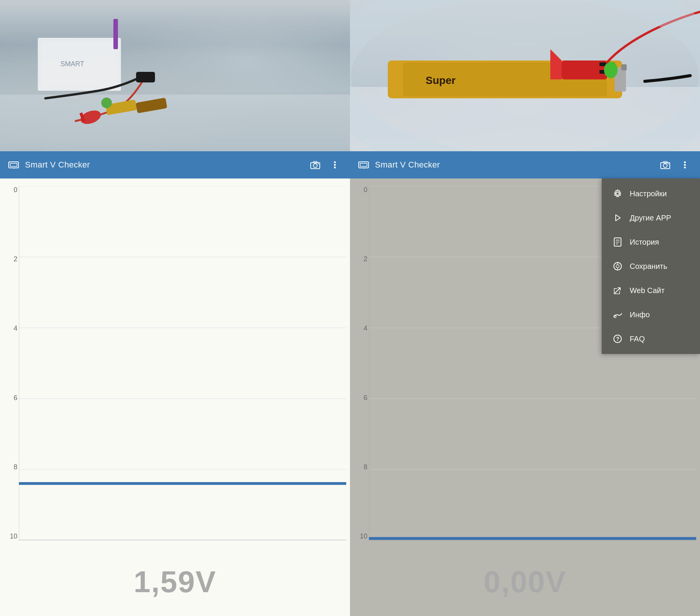  I want to click on other-apps-icon, so click(618, 218).